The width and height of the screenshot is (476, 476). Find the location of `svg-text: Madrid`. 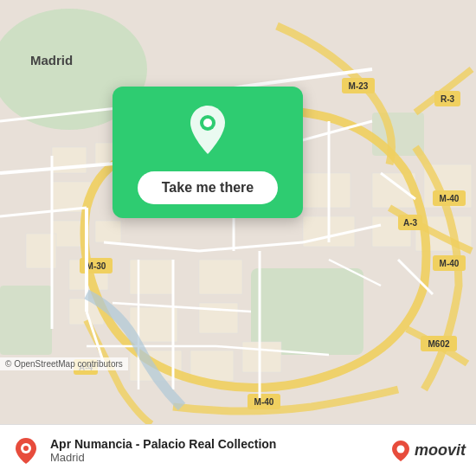

svg-text: Madrid is located at coordinates (52, 61).